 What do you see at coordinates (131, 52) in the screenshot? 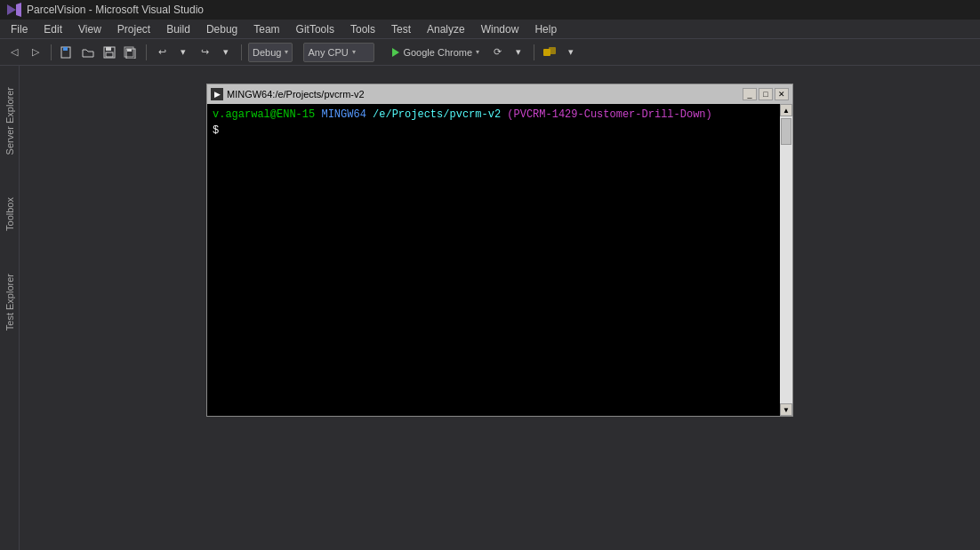
I see `save-all-button` at bounding box center [131, 52].